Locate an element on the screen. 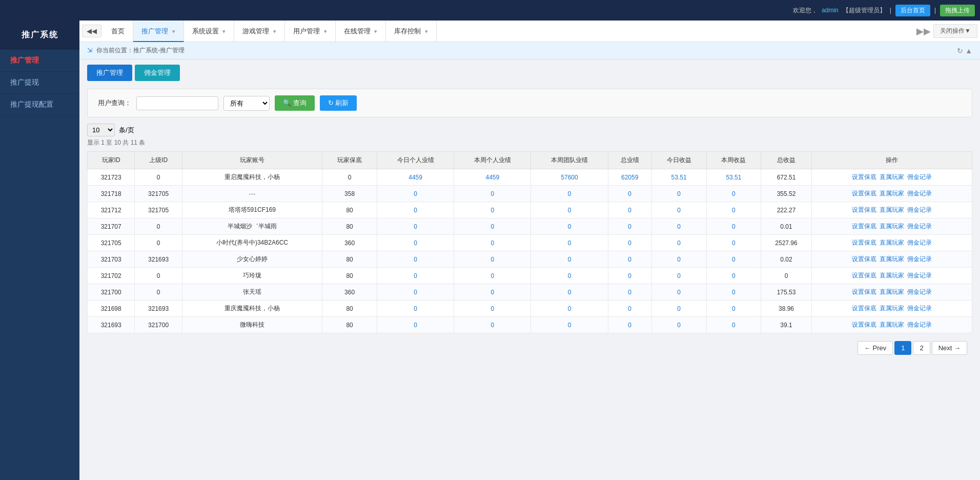  refresh-btn: ↻ 刷新 is located at coordinates (338, 103).